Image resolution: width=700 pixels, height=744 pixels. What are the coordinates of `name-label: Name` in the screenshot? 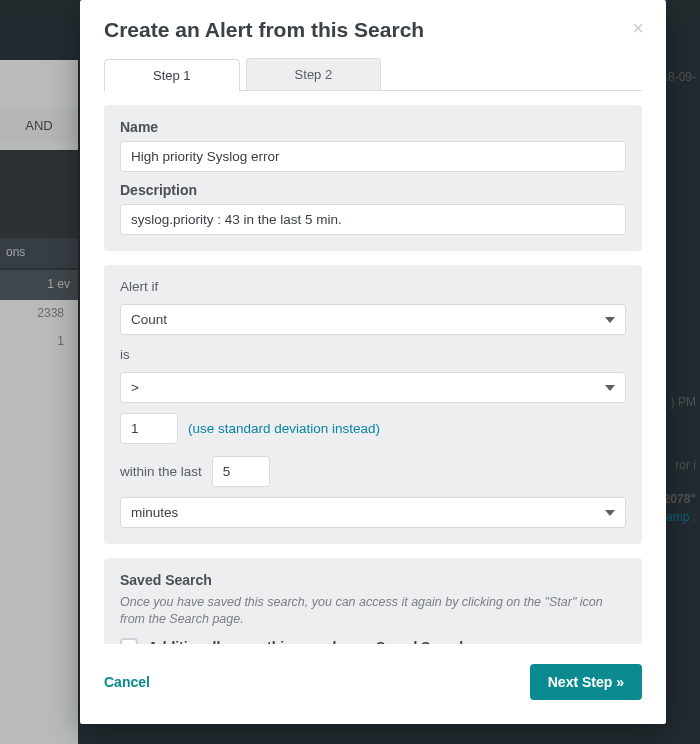 It's located at (373, 127).